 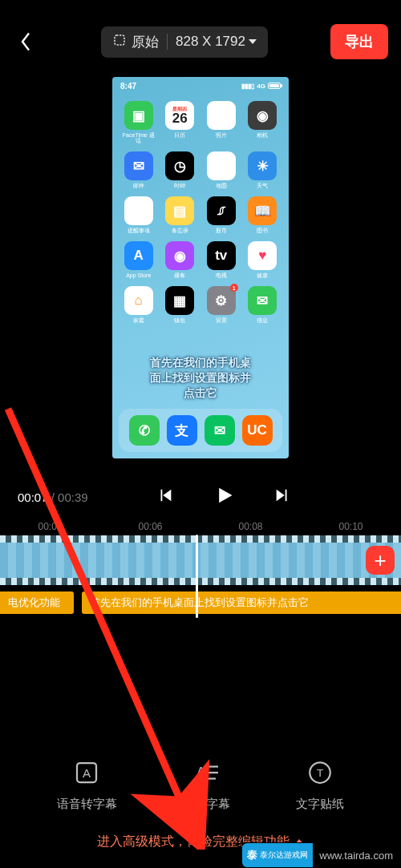 I want to click on watermark-url: www.tairda.com, so click(x=357, y=856).